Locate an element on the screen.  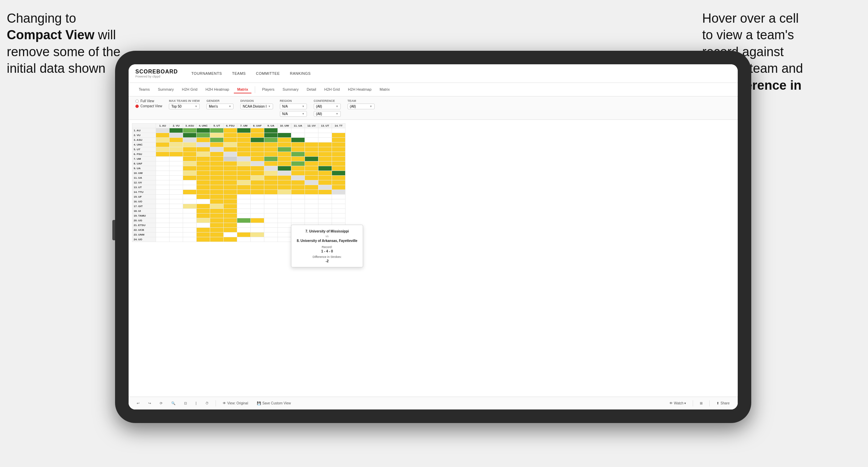
team-select: (All) ▼ is located at coordinates (361, 106).